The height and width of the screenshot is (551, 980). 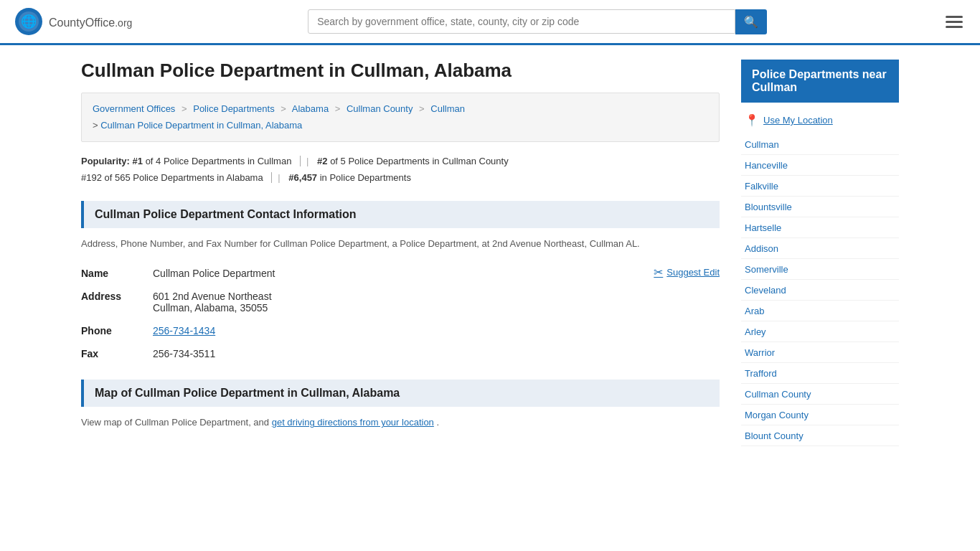 What do you see at coordinates (419, 161) in the screenshot?
I see `rank2-context: of 5 Police Departments in Cullman Count…` at bounding box center [419, 161].